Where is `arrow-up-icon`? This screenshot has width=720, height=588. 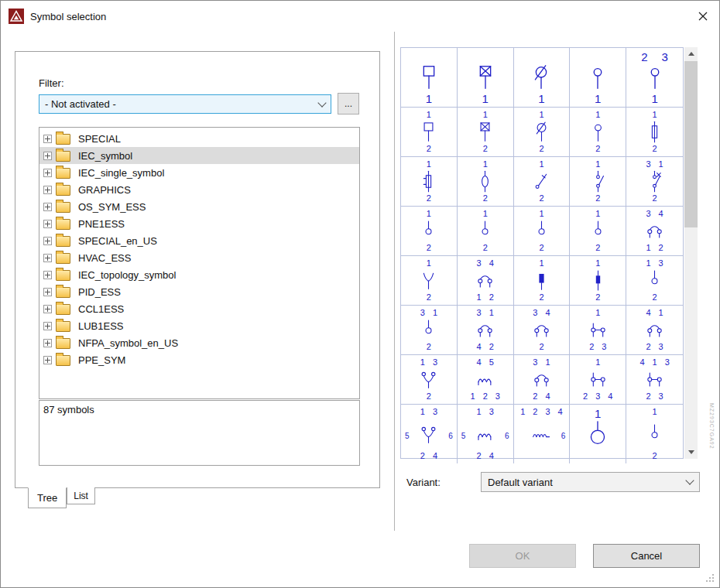 arrow-up-icon is located at coordinates (691, 54).